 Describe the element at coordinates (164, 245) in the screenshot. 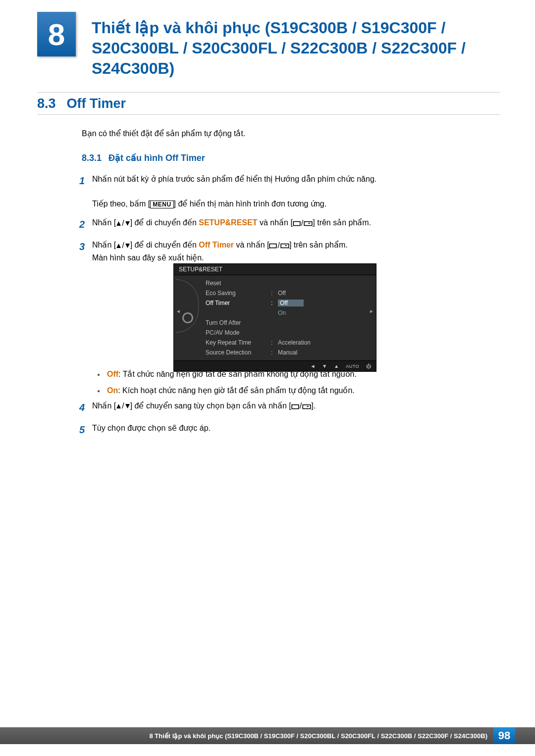

I see `step-3-mid: ] để di chuyển đến` at that location.